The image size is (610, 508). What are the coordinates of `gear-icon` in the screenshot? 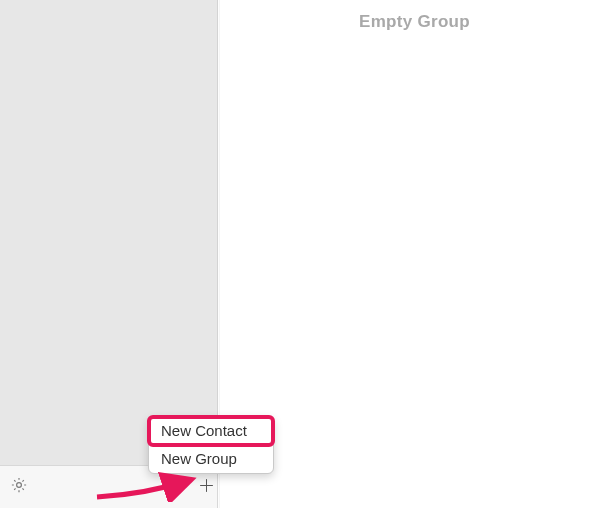 It's located at (19, 487).